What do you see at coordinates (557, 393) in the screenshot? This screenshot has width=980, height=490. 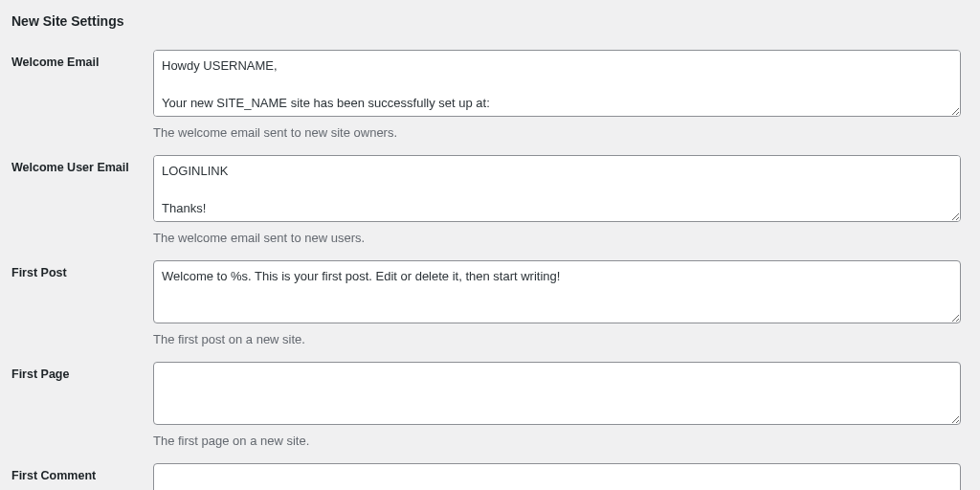 I see `first-page-textarea` at bounding box center [557, 393].